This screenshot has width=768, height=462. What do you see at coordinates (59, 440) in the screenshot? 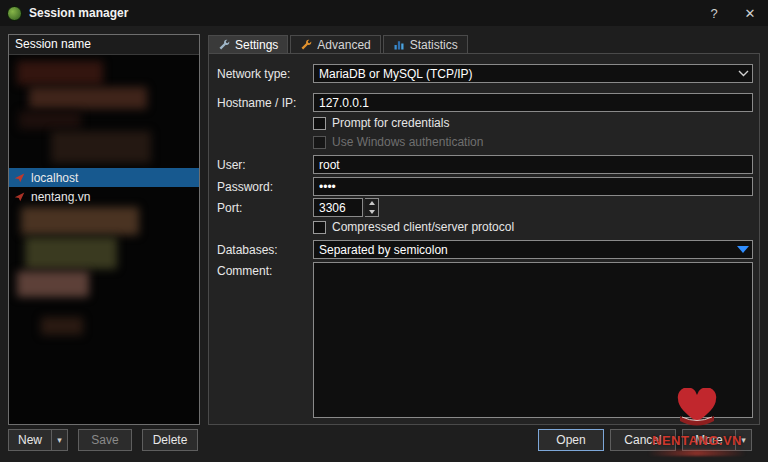
I see `new-session-dropdown-icon: ▾` at bounding box center [59, 440].